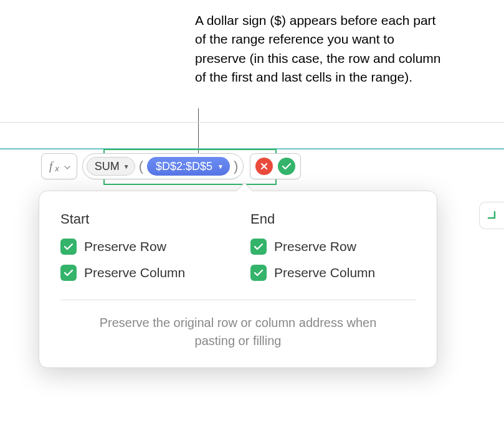 Image resolution: width=504 pixels, height=426 pixels. I want to click on formula-bar: fx SUM ▼ ( $D$2:$D$5 ▼ ), so click(171, 166).